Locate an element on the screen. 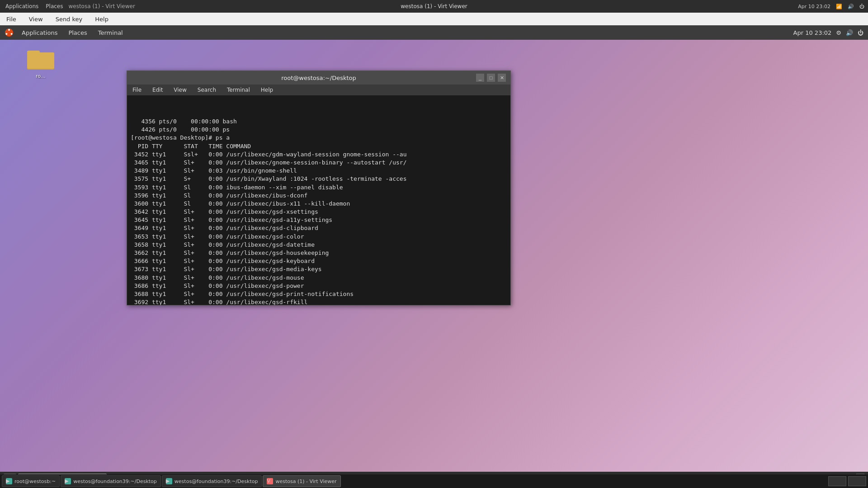  term-line-19: 3680 tty1 Sl+ 0:00 /usr/libexec/gsd-mous… is located at coordinates (319, 278).